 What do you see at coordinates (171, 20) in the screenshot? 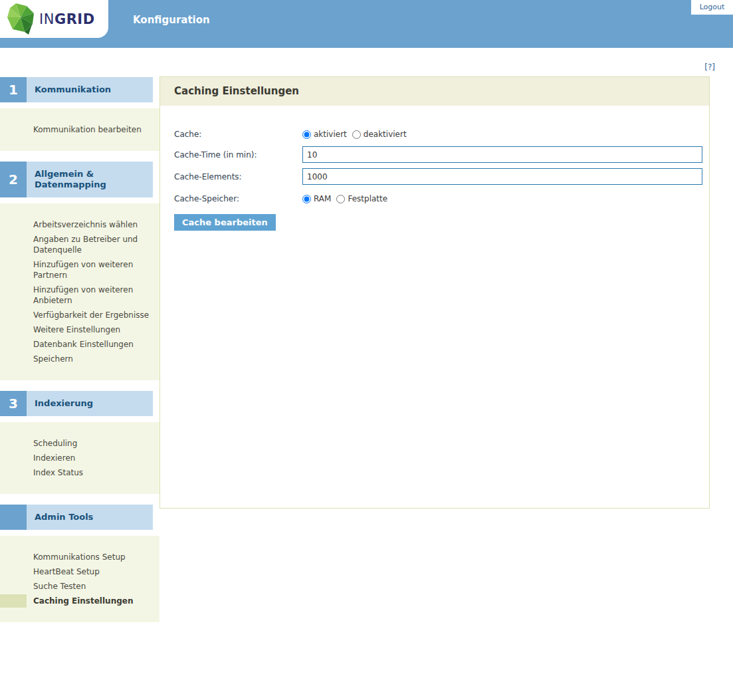
I see `page-title: Konfiguration` at bounding box center [171, 20].